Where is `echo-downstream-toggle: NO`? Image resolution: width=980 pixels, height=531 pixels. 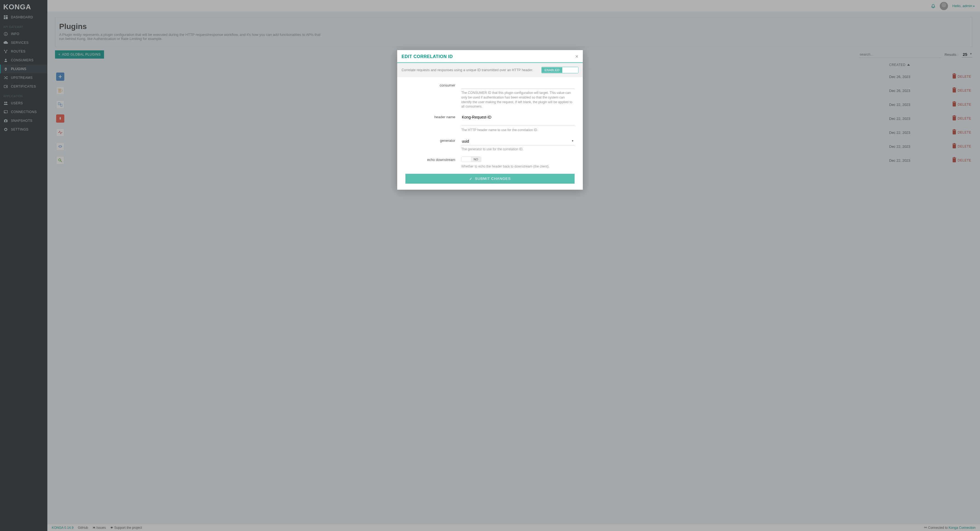 echo-downstream-toggle: NO is located at coordinates (471, 159).